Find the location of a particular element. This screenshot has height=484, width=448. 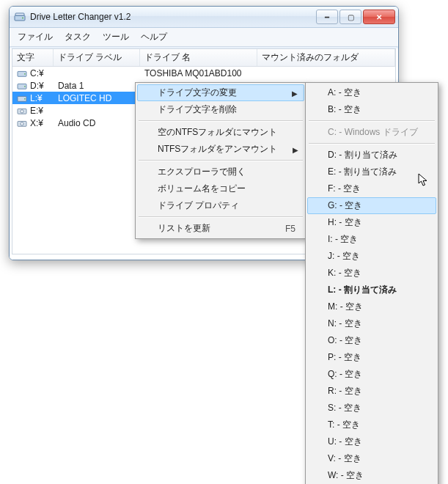

mi-label: ドライブ文字の変更 is located at coordinates (197, 92).